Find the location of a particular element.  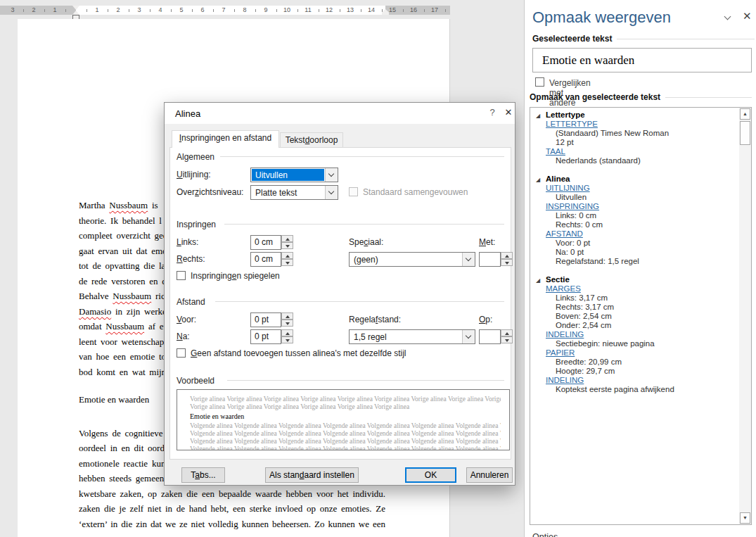

set-as-default-button: Als standaard instellen is located at coordinates (312, 475).